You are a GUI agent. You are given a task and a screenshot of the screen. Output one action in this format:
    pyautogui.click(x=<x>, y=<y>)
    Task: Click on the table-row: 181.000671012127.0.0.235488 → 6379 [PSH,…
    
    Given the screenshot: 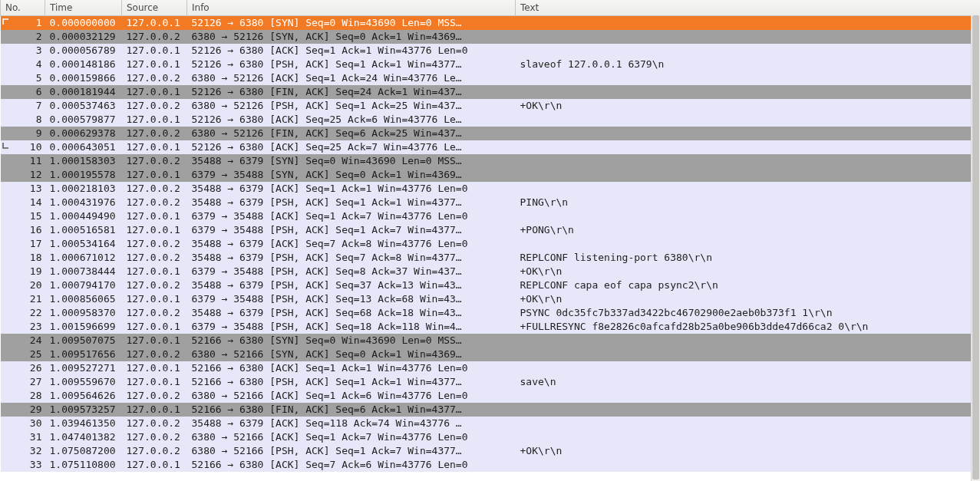 What is the action you would take?
    pyautogui.click(x=491, y=258)
    